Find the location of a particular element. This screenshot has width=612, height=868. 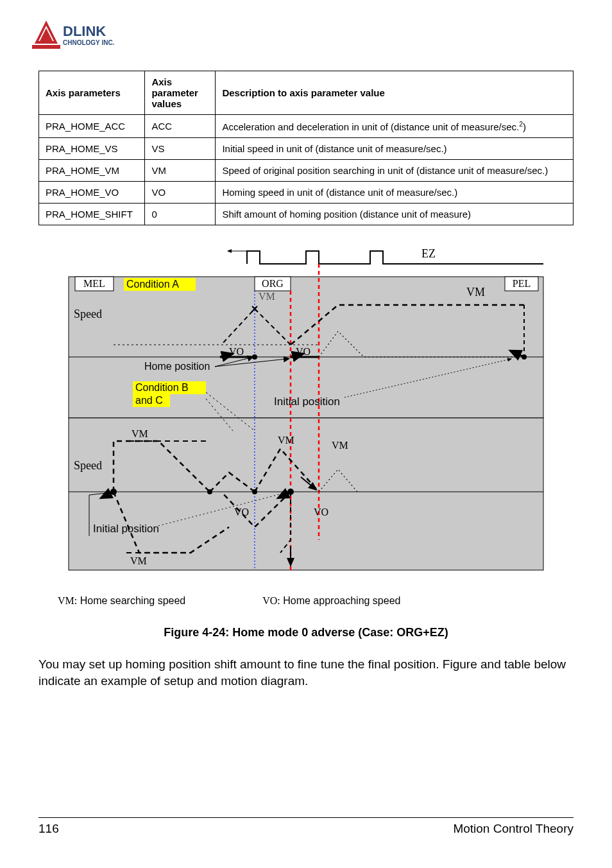

table-row: PRA_HOME_VS VS Initial speed in unit of … is located at coordinates (307, 149).